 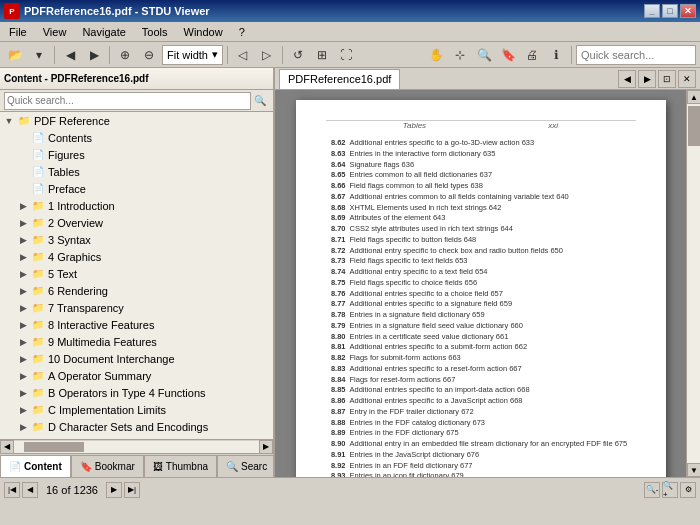 What do you see at coordinates (136, 206) in the screenshot?
I see `tree-item-ch1: ▶ 📁 1 Introduction` at bounding box center [136, 206].